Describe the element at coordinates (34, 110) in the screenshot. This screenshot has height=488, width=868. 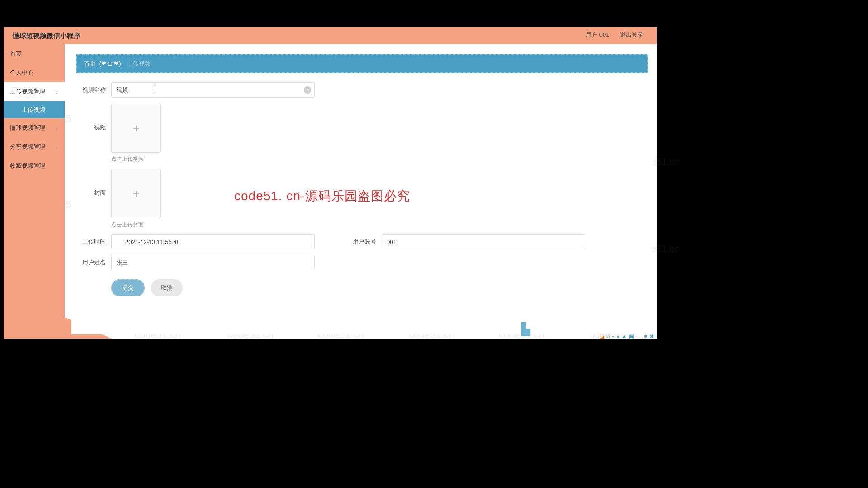
I see `sidebar-subitem-upload-video: 上传视频` at that location.